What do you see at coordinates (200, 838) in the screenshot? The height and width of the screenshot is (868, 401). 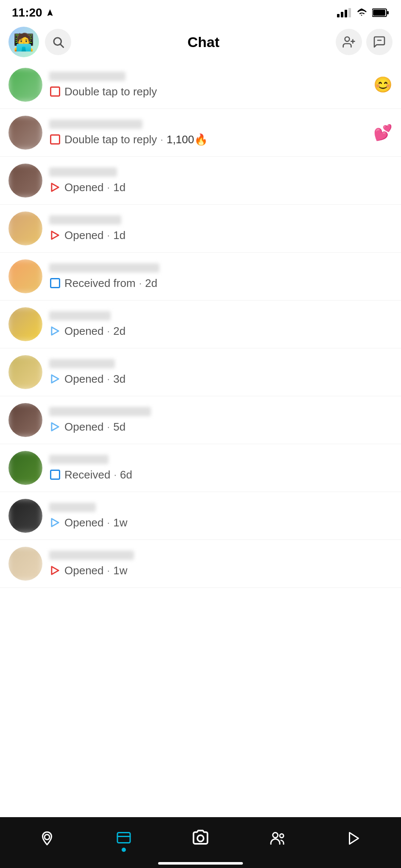 I see `nav-item-camera` at bounding box center [200, 838].